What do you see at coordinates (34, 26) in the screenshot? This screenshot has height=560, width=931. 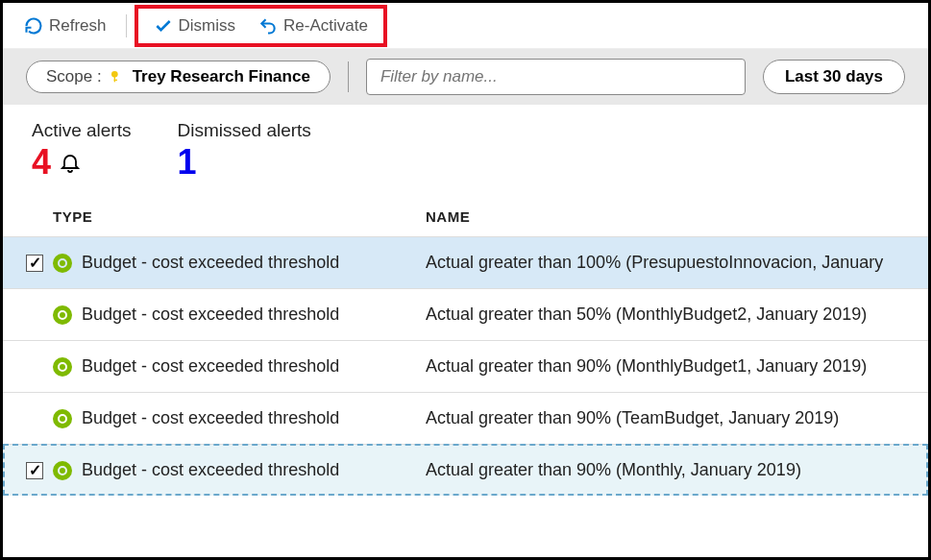 I see `refresh-icon` at bounding box center [34, 26].